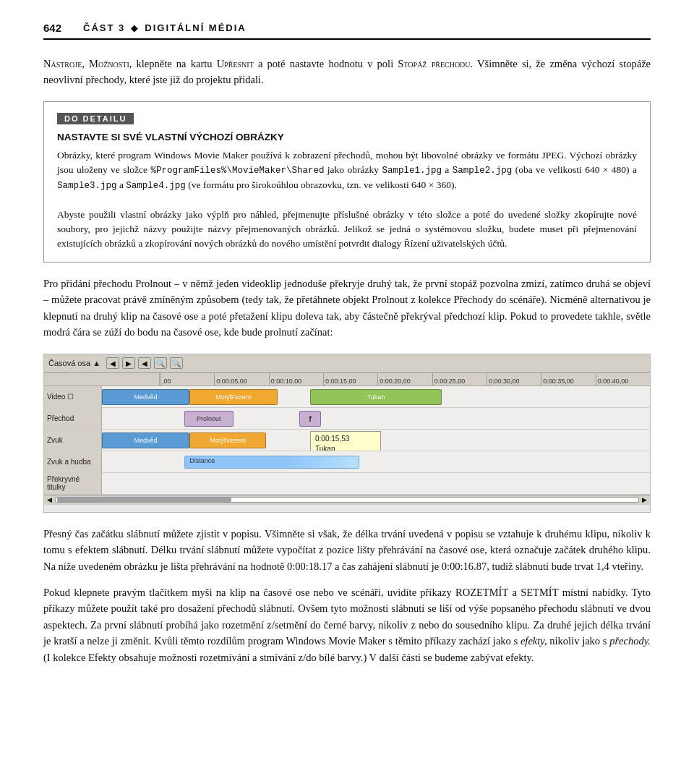 The height and width of the screenshot is (784, 694). What do you see at coordinates (513, 379) in the screenshot?
I see `ruler-tick-6: 0:00:30,00` at bounding box center [513, 379].